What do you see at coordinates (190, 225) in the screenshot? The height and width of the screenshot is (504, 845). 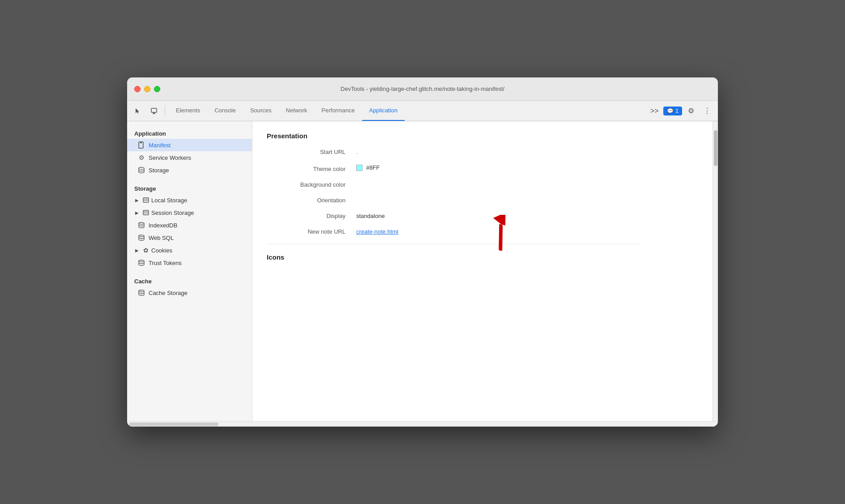 I see `sidebar-item-indexed-db: IndexedDB` at bounding box center [190, 225].